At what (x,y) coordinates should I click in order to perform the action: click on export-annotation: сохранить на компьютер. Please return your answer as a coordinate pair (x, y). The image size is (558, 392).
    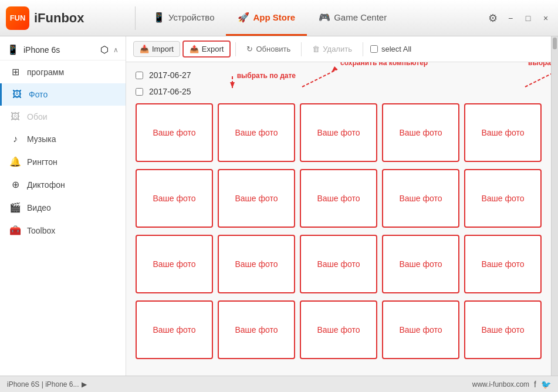
    Looking at the image, I should click on (384, 65).